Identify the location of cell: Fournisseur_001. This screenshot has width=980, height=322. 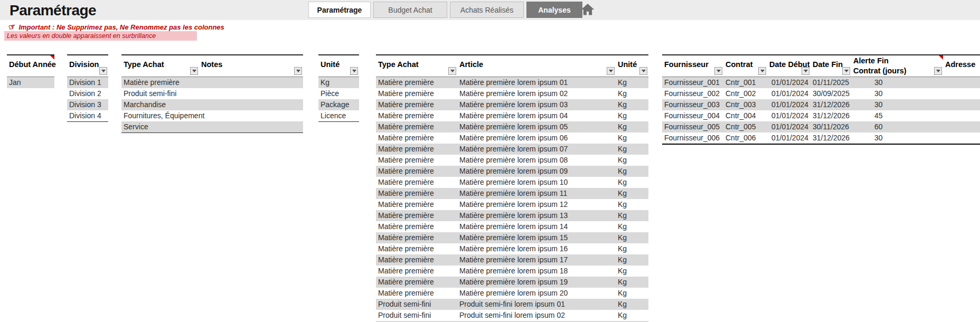
(693, 82).